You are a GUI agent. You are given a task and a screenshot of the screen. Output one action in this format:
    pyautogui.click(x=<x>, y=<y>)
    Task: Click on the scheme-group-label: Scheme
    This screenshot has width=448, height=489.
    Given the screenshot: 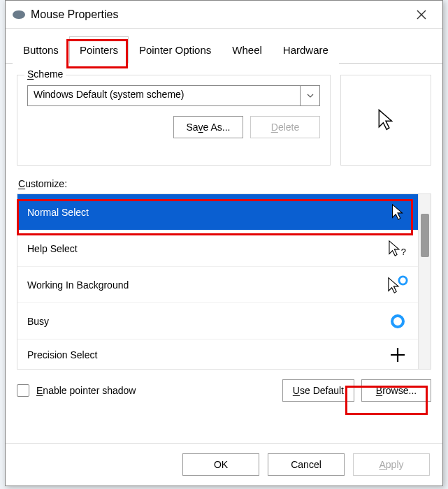 What is the action you would take?
    pyautogui.click(x=45, y=74)
    